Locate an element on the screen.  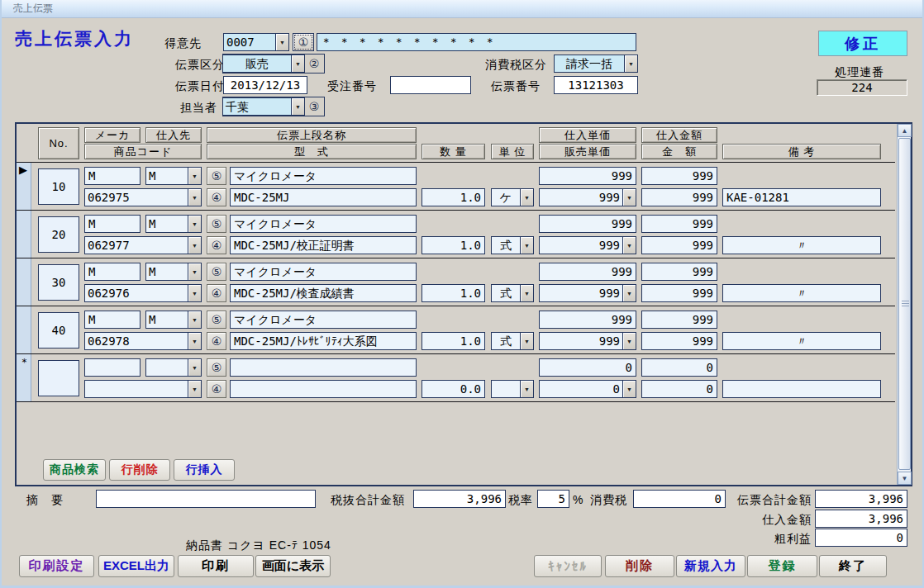
product-search-button: 商品検索 is located at coordinates (74, 470).